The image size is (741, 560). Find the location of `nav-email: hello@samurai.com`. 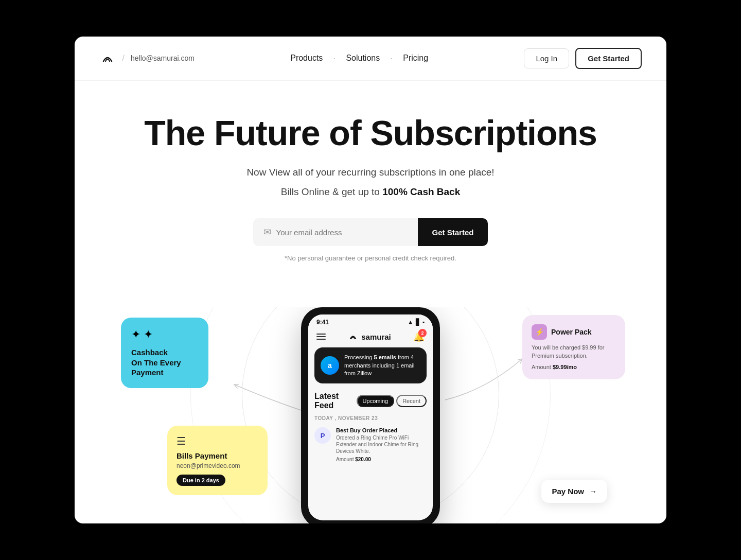

nav-email: hello@samurai.com is located at coordinates (163, 58).